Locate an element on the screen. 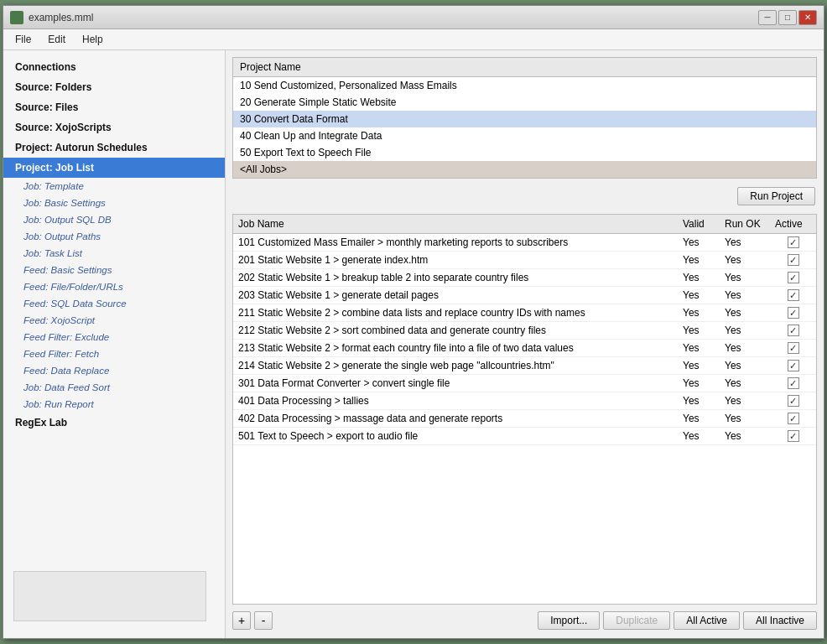  job-table-row: 501 Text to Speech > export to audio fil… is located at coordinates (525, 436).